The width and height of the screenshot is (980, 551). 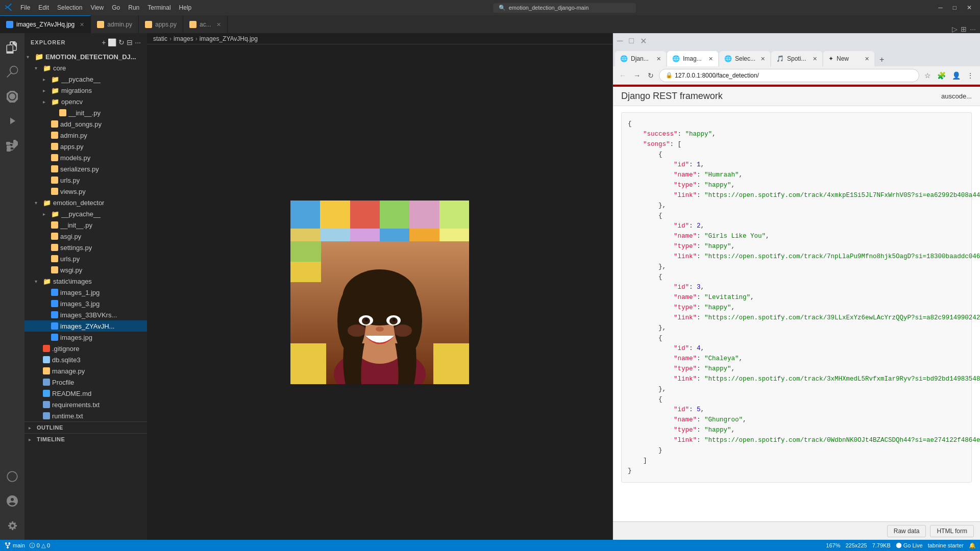 What do you see at coordinates (86, 113) in the screenshot?
I see `tree-item-init: ▸ __init__.py` at bounding box center [86, 113].